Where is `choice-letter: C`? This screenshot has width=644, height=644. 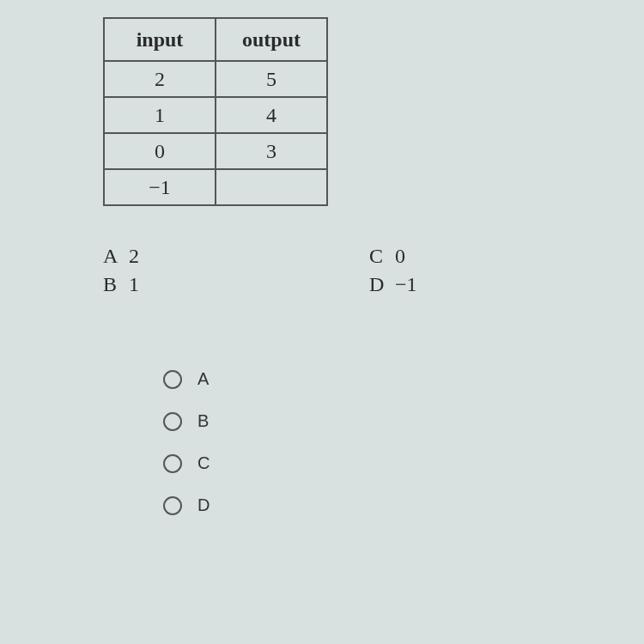
choice-letter: C is located at coordinates (382, 256).